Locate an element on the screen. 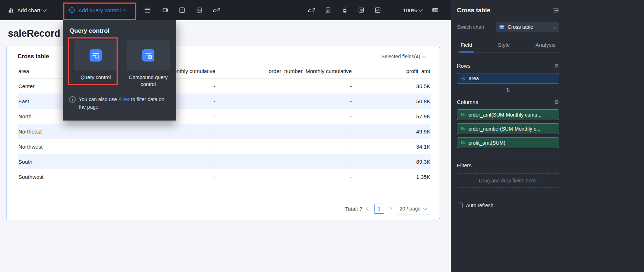 Image resolution: width=644 pixels, height=272 pixels. add-query-control-button: Add query control is located at coordinates (97, 10).